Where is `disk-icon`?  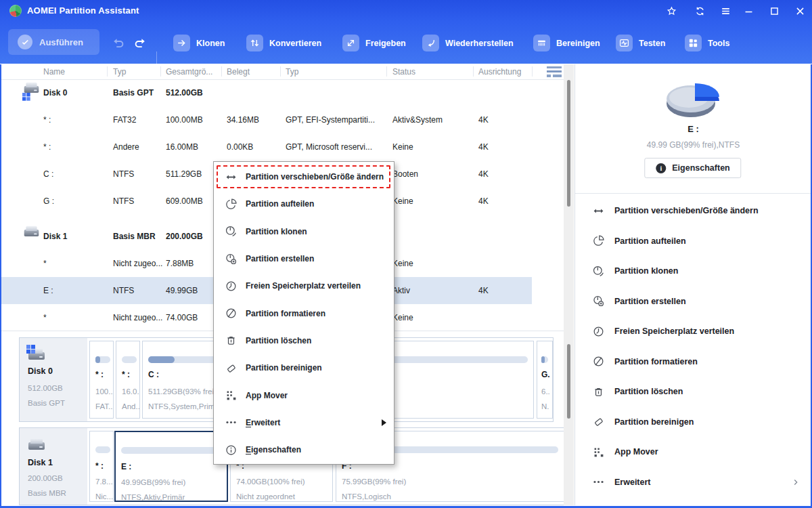
disk-icon is located at coordinates (37, 442).